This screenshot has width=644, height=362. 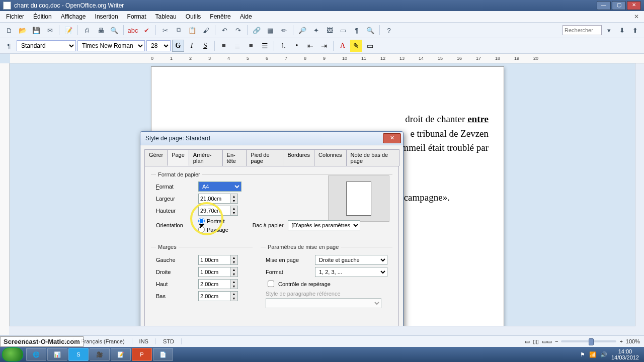 I want to click on new-doc-button: 🗋, so click(x=9, y=30).